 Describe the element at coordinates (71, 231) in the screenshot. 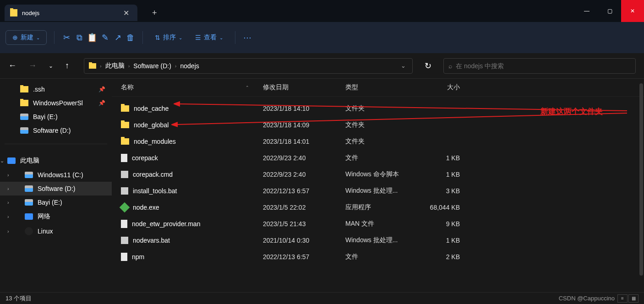

I see `sidebar-item-label: Linux` at that location.